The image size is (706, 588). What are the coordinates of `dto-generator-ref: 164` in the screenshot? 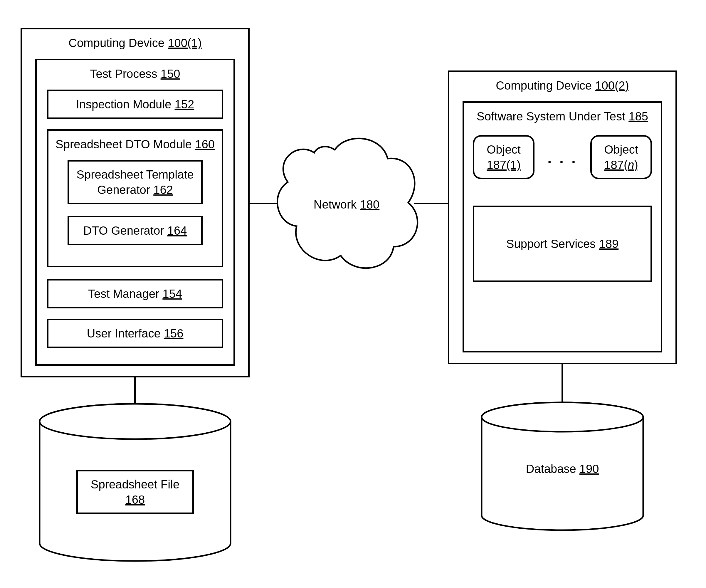 It's located at (177, 231).